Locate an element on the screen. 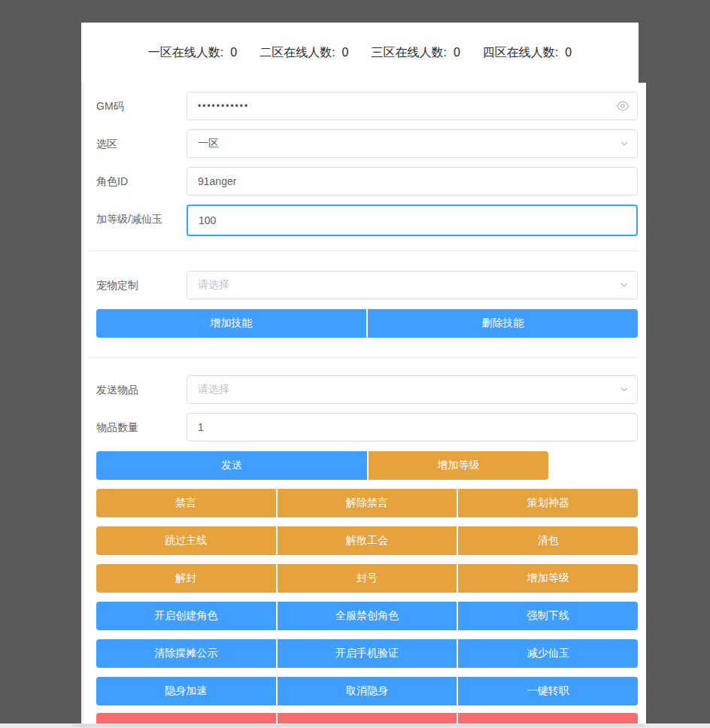  action-row: 隐身加速 取消隐身 一键转职 is located at coordinates (367, 691).